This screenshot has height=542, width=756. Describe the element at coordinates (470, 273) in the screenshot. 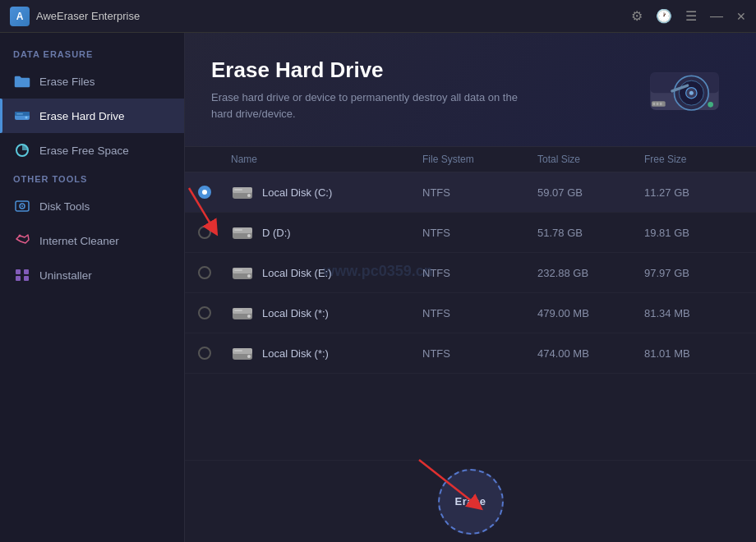

I see `table-row: Local Disk (E:) NTFS 232.88 GB 97.97 GB` at that location.